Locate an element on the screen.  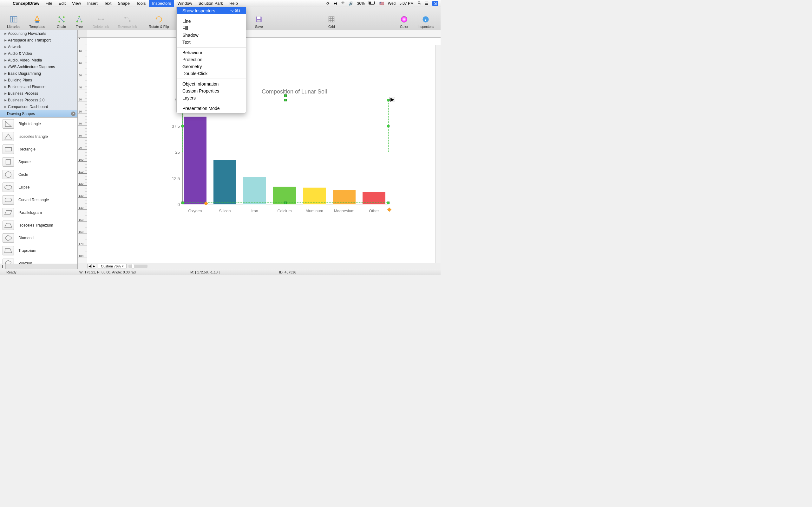
menu-help: Help is located at coordinates (234, 3).